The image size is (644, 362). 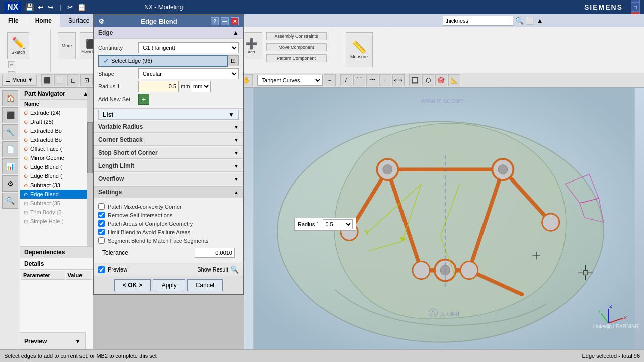 What do you see at coordinates (169, 179) in the screenshot?
I see `overflow-header: Overflow ▼` at bounding box center [169, 179].